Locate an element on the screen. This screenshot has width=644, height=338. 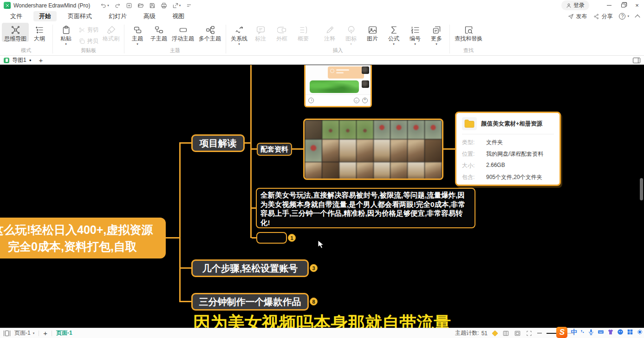
tab-file: 文件 is located at coordinates (16, 16).